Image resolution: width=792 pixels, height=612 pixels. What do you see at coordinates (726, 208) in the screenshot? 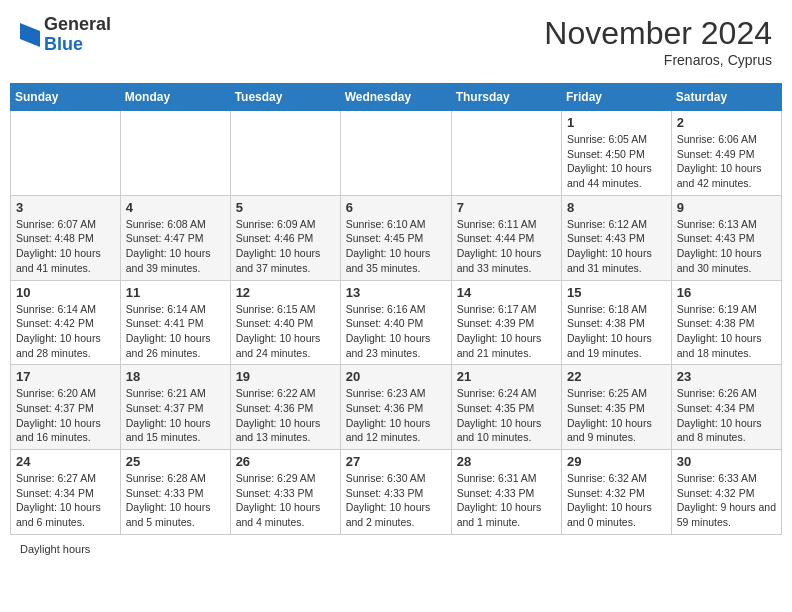
I see `day-number: 9` at bounding box center [726, 208].